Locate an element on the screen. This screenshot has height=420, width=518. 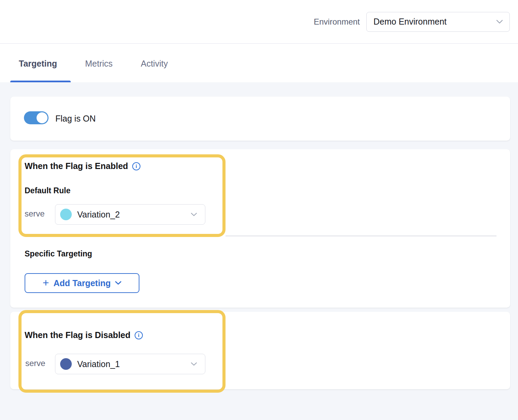
default-rule-variation-select: Variation_2 is located at coordinates (130, 214).